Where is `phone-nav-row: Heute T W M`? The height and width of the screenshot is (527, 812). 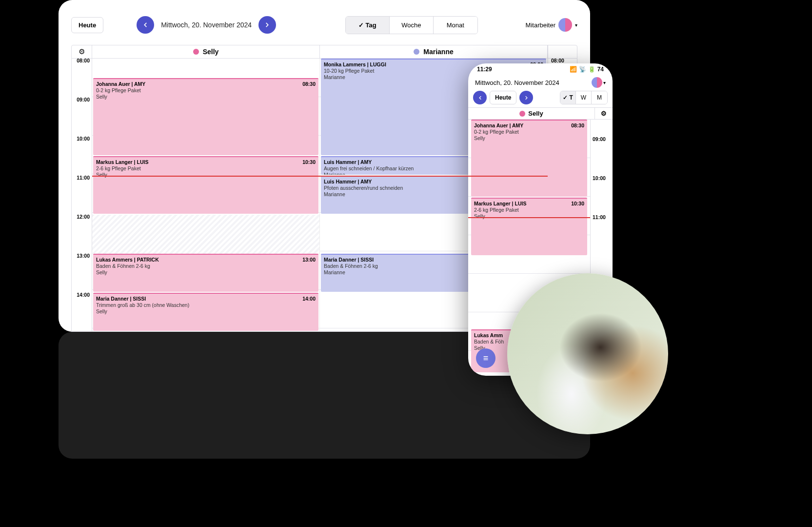 phone-nav-row: Heute T W M is located at coordinates (540, 99).